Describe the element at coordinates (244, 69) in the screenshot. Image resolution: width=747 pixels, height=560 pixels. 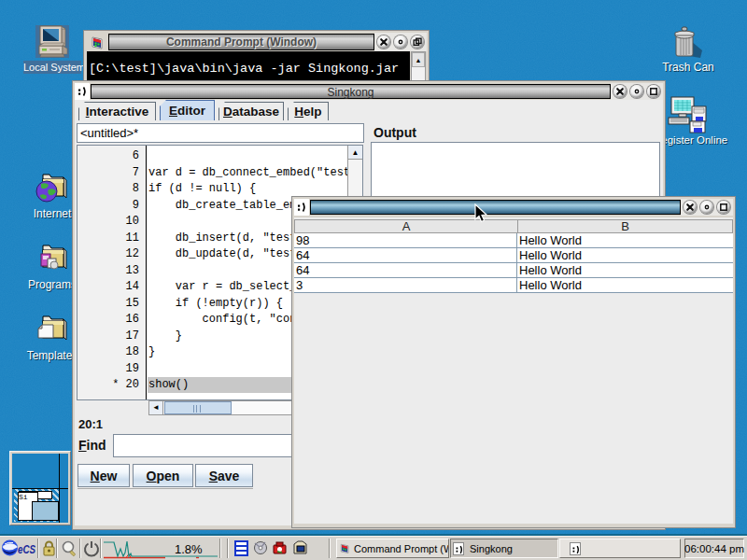
I see `svg-text:[C:\test]\java\bin\java -jar S: [C:\test]\java\bin\java -jar Singkong.ja…` at that location.